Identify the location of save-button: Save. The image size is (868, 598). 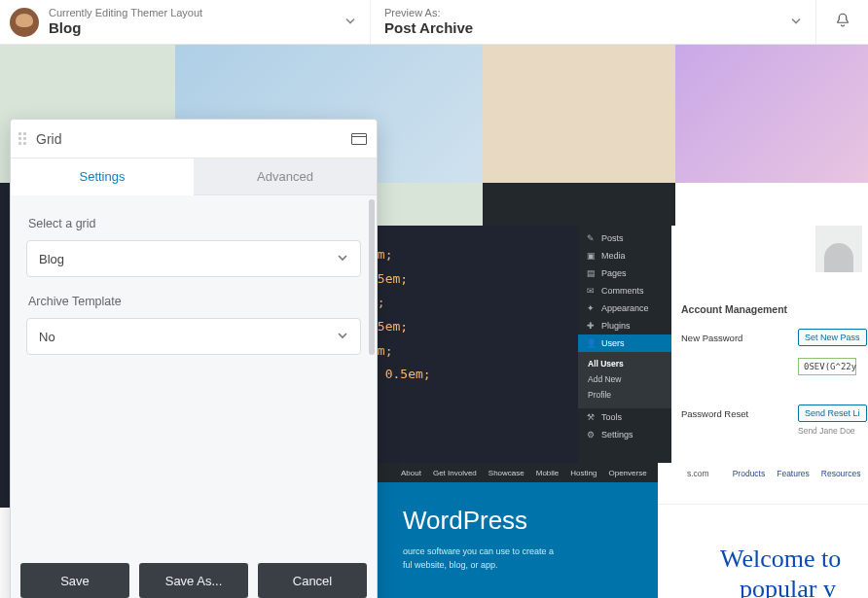
(75, 580).